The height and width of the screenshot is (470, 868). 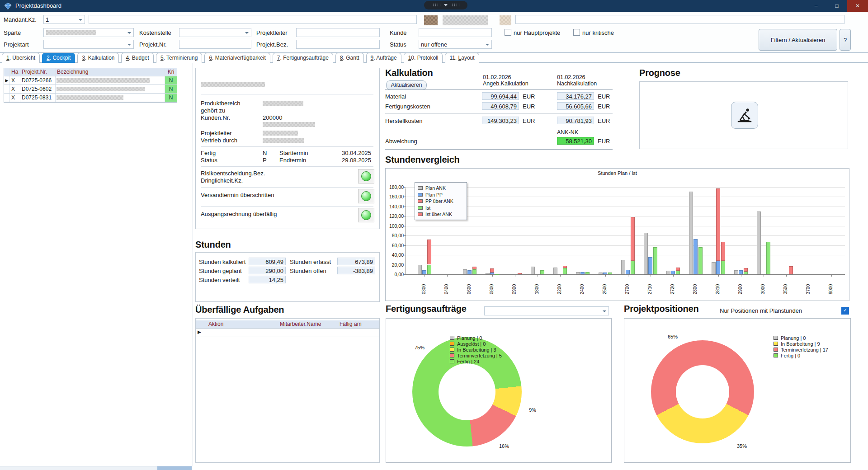 I want to click on projektnr-label: Projekt.Nr., so click(x=153, y=44).